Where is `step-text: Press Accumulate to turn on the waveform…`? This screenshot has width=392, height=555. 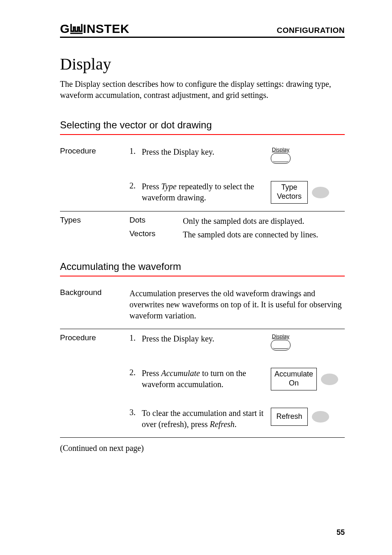 step-text: Press Accumulate to turn on the waveform… is located at coordinates (206, 379).